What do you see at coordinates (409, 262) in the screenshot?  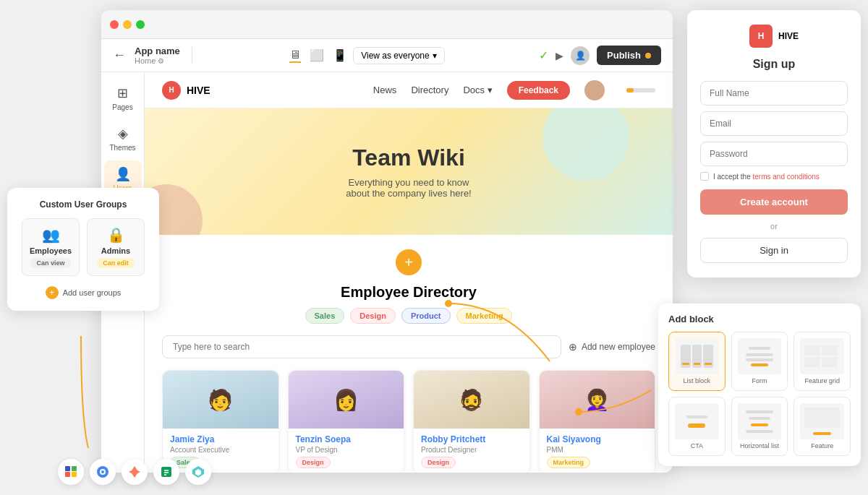 I see `add-block-circle-button: +` at bounding box center [409, 262].